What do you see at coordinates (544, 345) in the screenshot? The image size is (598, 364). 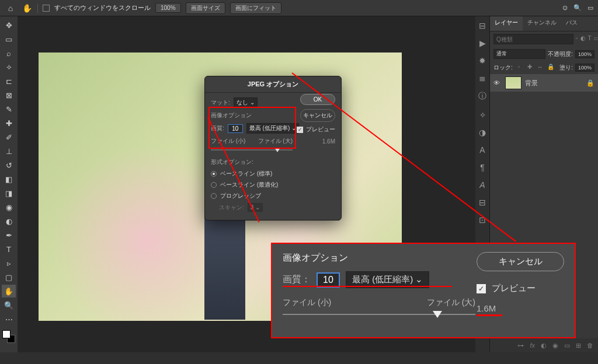 I see `layers-footer: ⊶ fx ◐ ◉ ▭ ⊞ 🗑` at bounding box center [544, 345].